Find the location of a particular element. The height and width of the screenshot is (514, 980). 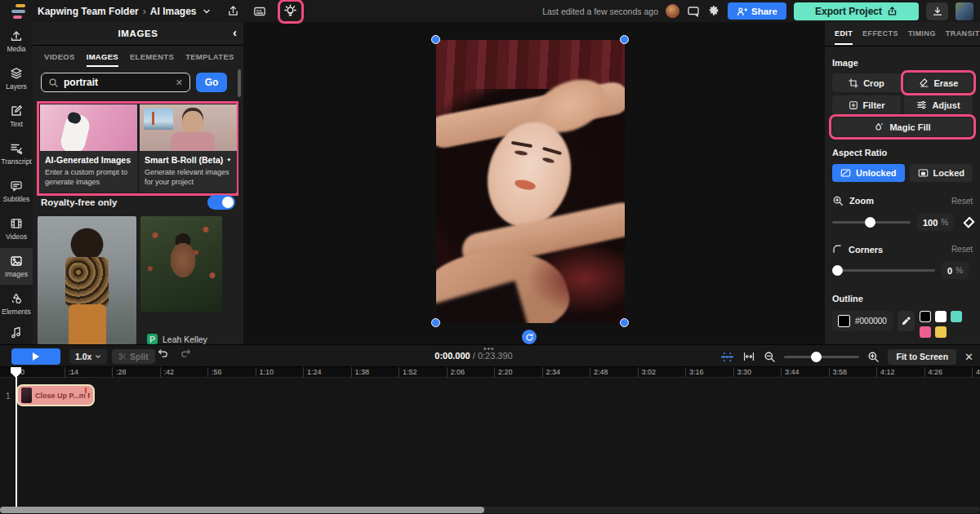

tab-videos: VIDEOS is located at coordinates (60, 57).